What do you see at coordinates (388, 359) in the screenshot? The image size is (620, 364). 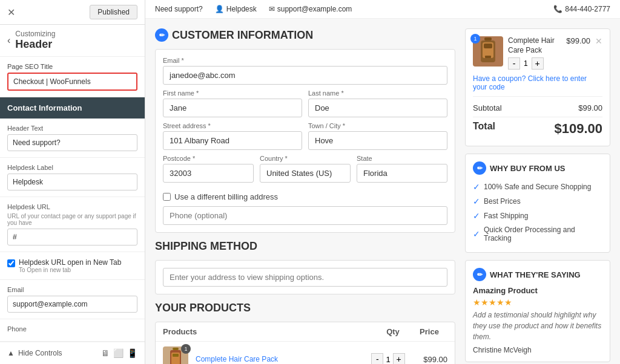 I see `qty-value: 1` at bounding box center [388, 359].